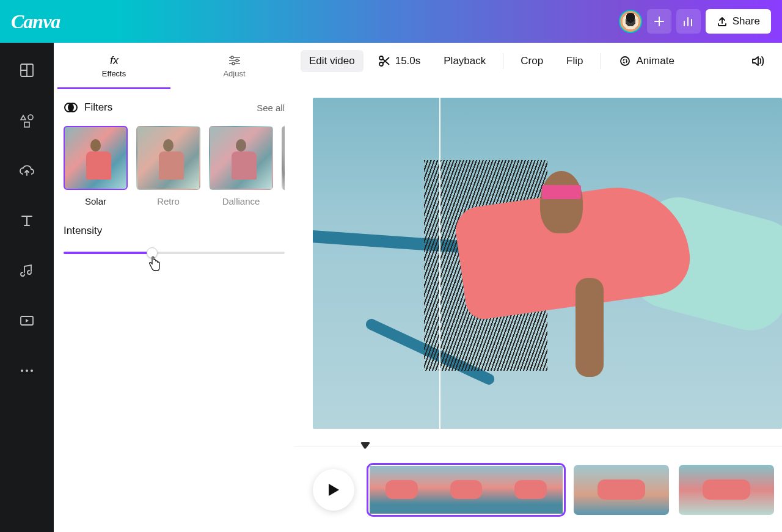 Image resolution: width=782 pixels, height=532 pixels. What do you see at coordinates (758, 61) in the screenshot?
I see `volume-icon` at bounding box center [758, 61].